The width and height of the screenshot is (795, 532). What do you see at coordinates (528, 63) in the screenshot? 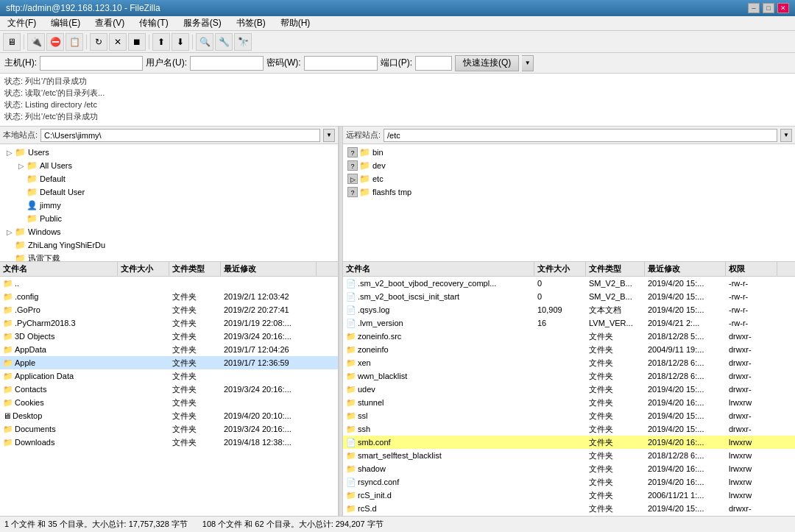
I see `quickconnect-dropdown: ▼` at bounding box center [528, 63].